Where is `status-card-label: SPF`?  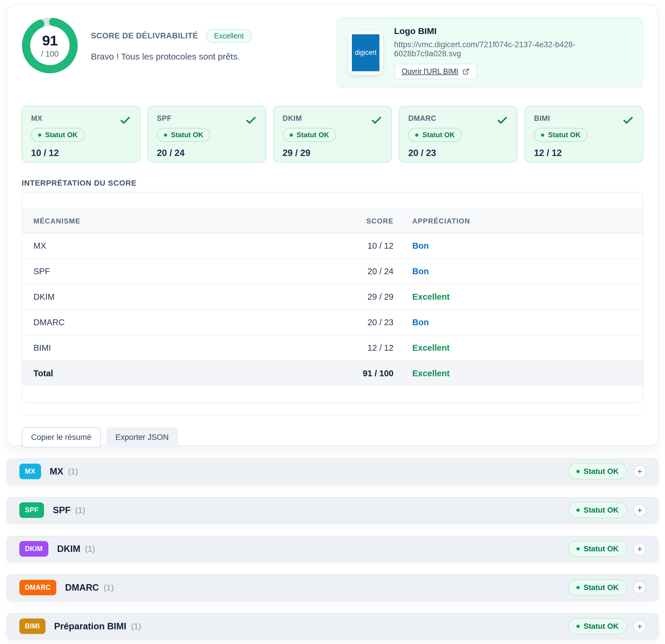
status-card-label: SPF is located at coordinates (207, 118).